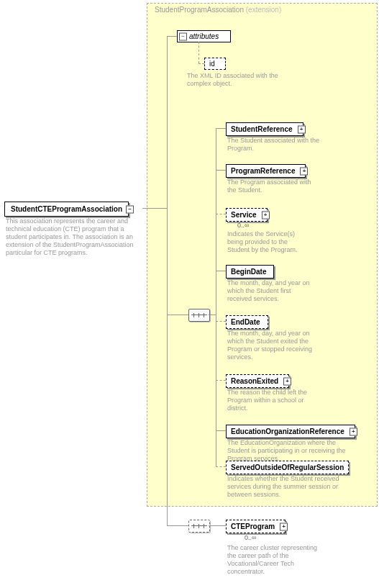  What do you see at coordinates (262, 130) in the screenshot?
I see `node-label: StudentReference` at bounding box center [262, 130].